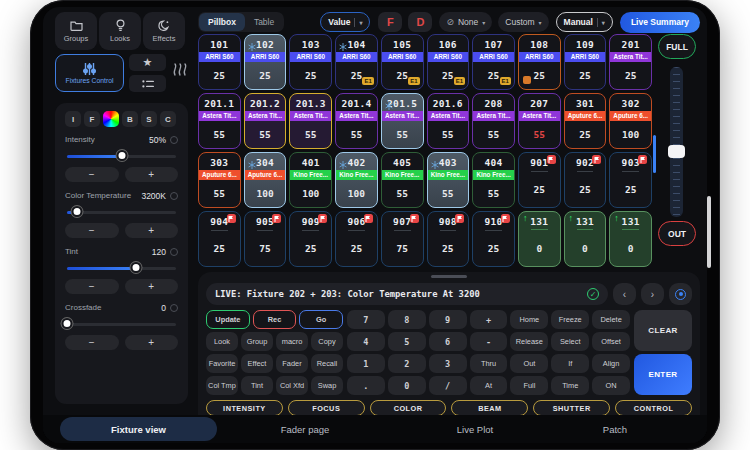 Image resolution: width=750 pixels, height=450 pixels. What do you see at coordinates (448, 386) in the screenshot?
I see `key-/: /` at bounding box center [448, 386].